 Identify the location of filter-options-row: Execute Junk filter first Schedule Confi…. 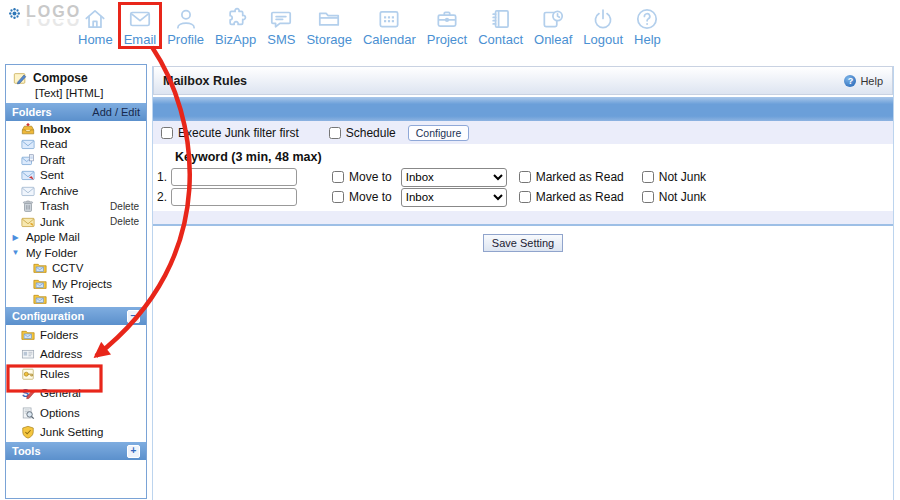
(523, 132).